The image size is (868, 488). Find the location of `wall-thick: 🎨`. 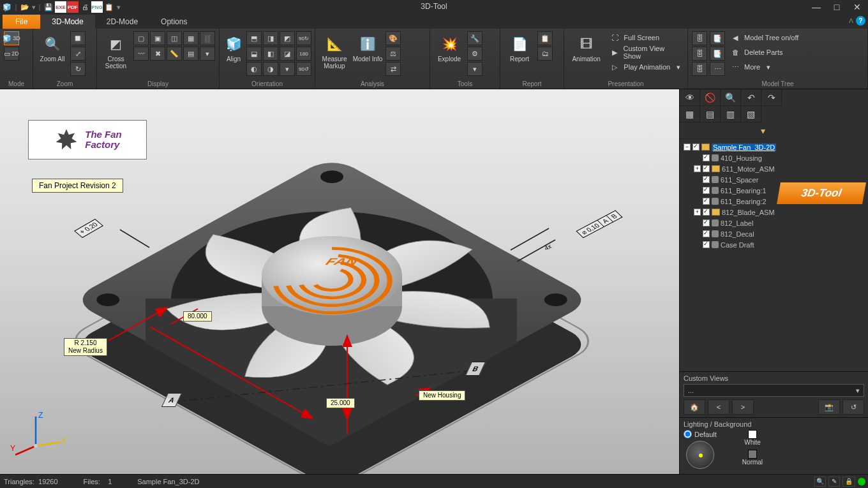

wall-thick: 🎨 is located at coordinates (393, 38).